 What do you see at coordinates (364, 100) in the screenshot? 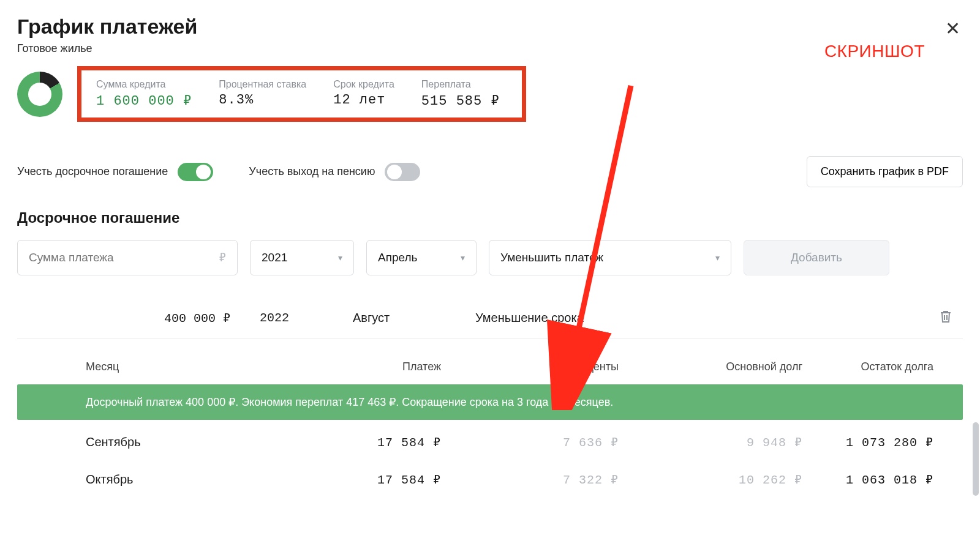
I see `metric-value: 12 лет` at bounding box center [364, 100].